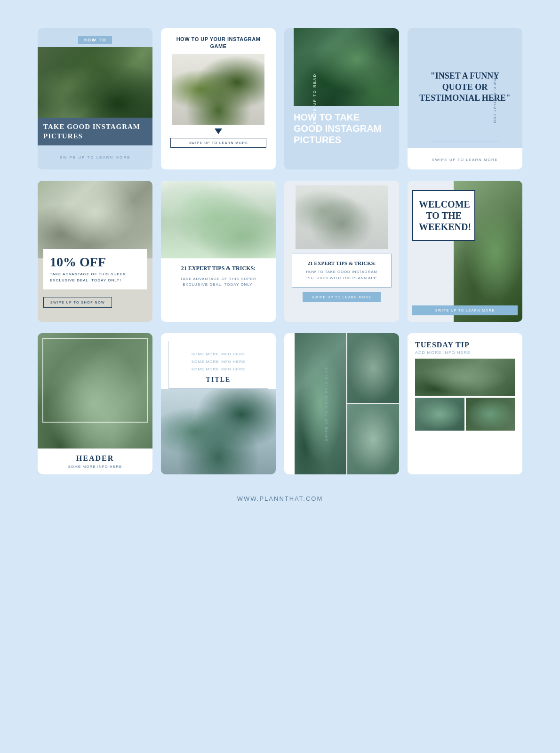 This screenshot has height=753, width=560. What do you see at coordinates (95, 82) in the screenshot?
I see `card1-plant-image` at bounding box center [95, 82].